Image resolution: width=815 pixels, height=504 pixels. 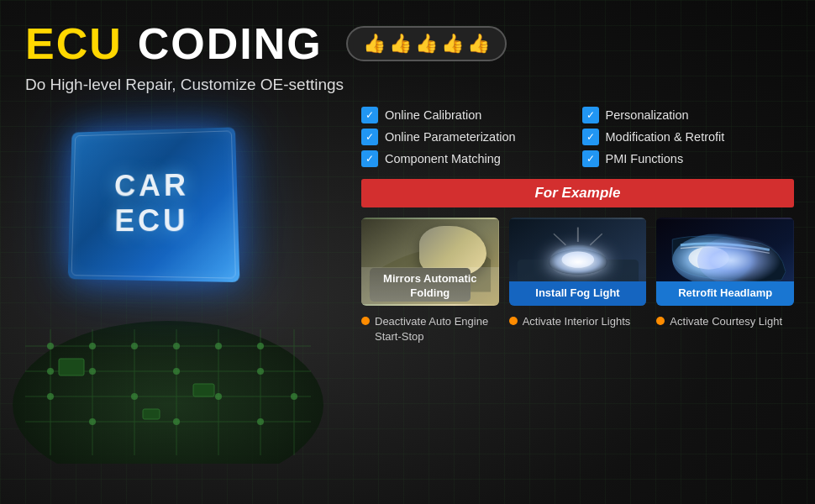 What do you see at coordinates (647, 115) in the screenshot?
I see `feature-label-1: Personalization` at bounding box center [647, 115].